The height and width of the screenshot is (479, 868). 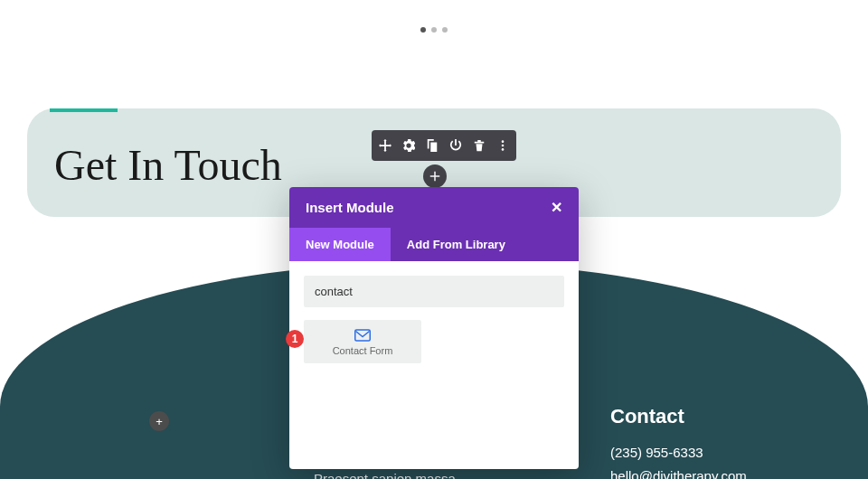 What do you see at coordinates (432, 146) in the screenshot?
I see `duplicate-icon` at bounding box center [432, 146].